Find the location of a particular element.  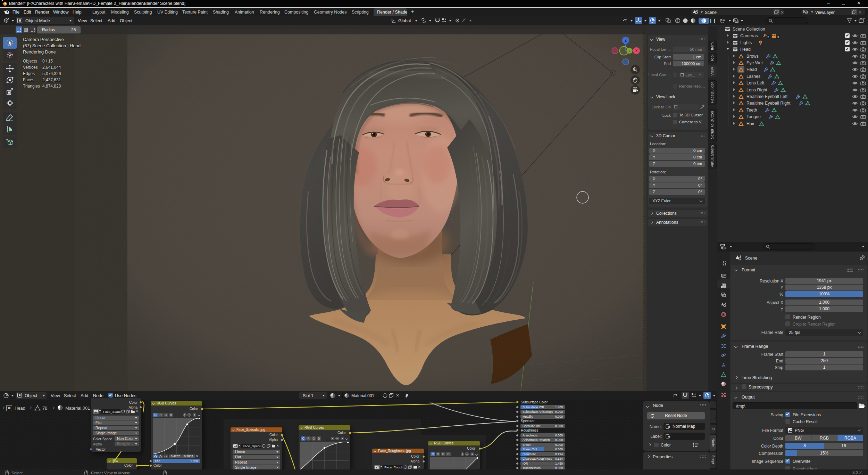

svg-text: X is located at coordinates (637, 51).